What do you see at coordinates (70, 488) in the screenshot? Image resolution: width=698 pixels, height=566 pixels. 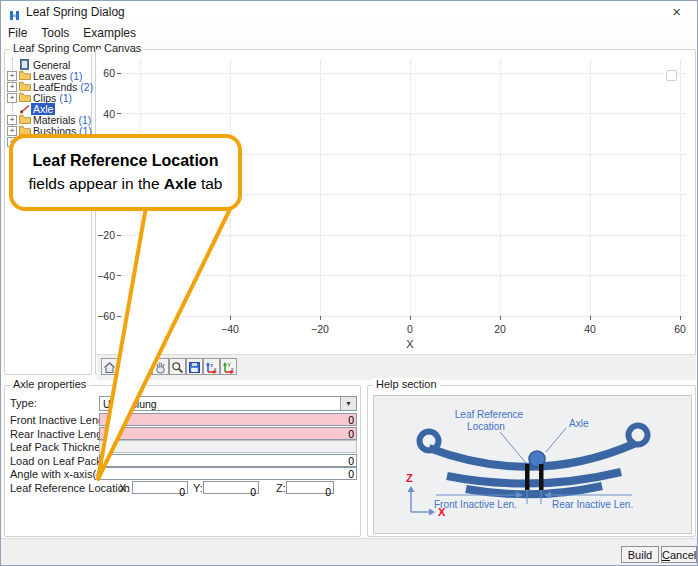 I see `leaf-reference-location-label: Leaf Reference Location` at bounding box center [70, 488].